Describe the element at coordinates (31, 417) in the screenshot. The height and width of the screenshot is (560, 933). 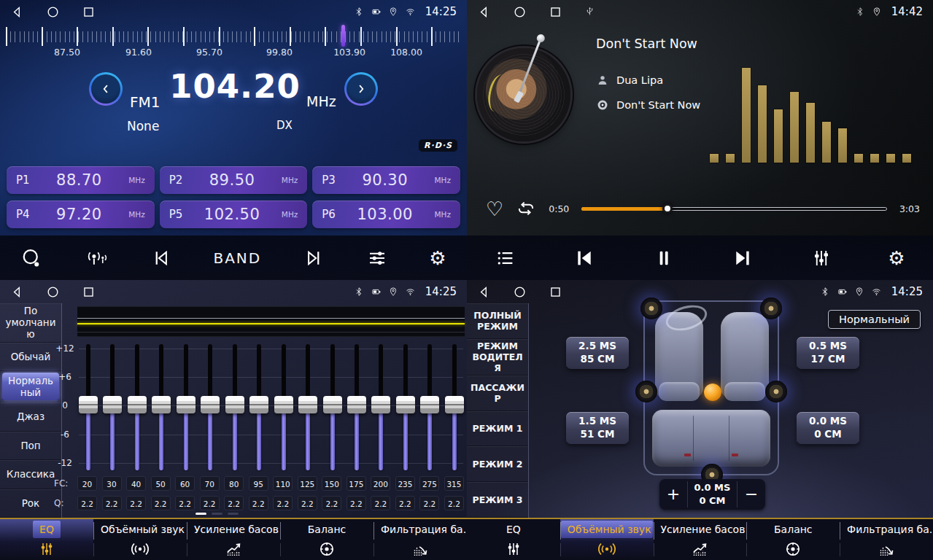
I see `eq-preset-jazz: Джаз` at that location.